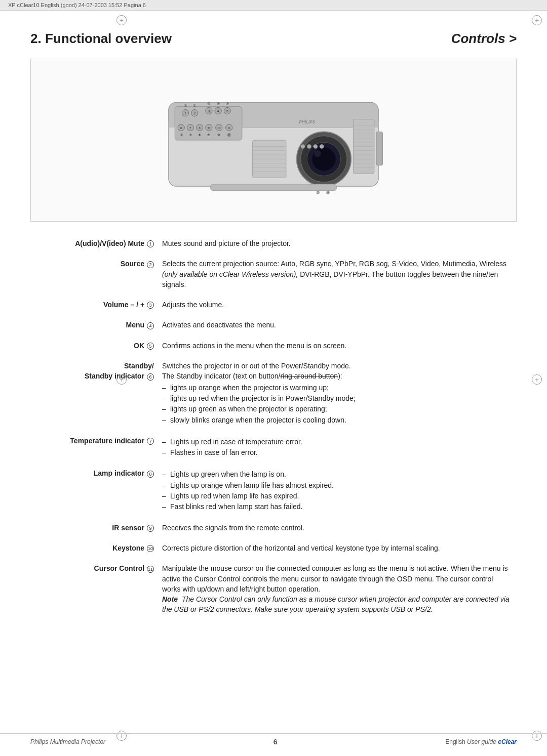 The width and height of the screenshot is (547, 756). Describe the element at coordinates (274, 548) in the screenshot. I see `control-row-keystone: Keystone 10 Corrects picture distortion …` at that location.